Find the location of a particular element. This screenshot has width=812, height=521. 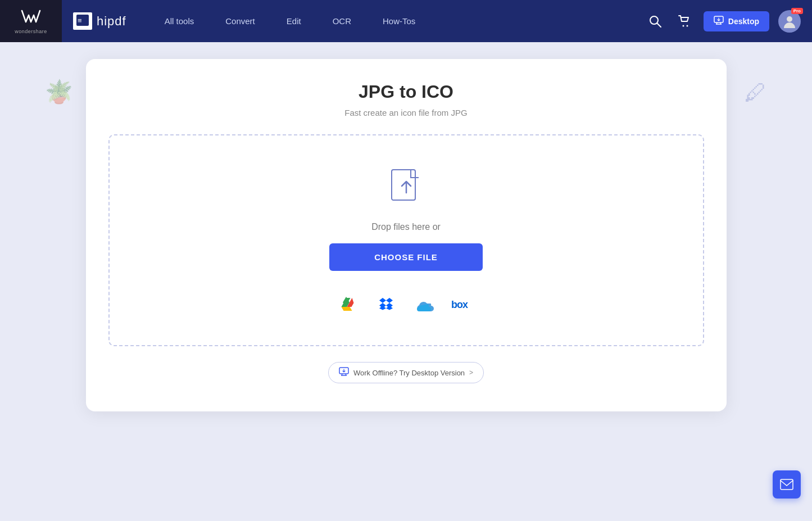

desktop-promo-link: Work Offline? Try Desktop Version > is located at coordinates (406, 373).